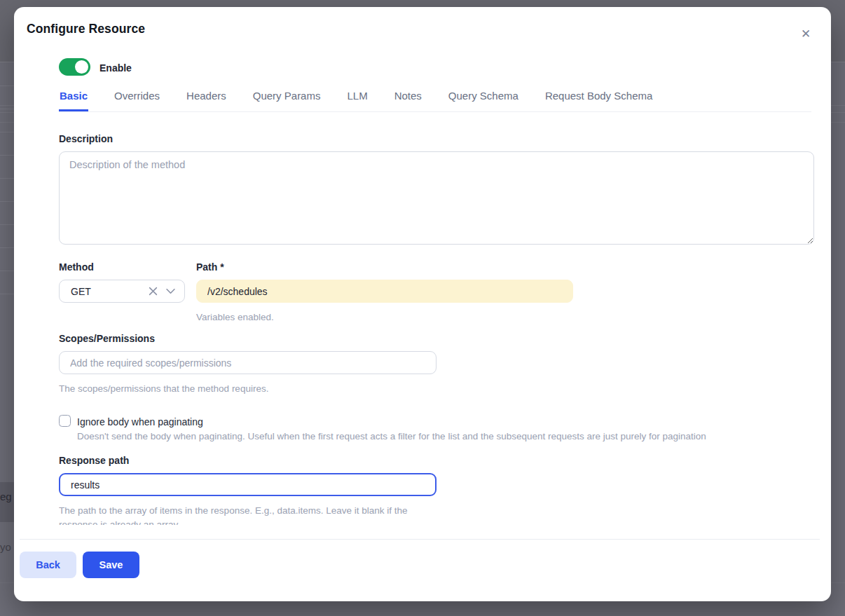 The height and width of the screenshot is (616, 845). Describe the element at coordinates (64, 420) in the screenshot. I see `ignore-body-checkbox` at that location.